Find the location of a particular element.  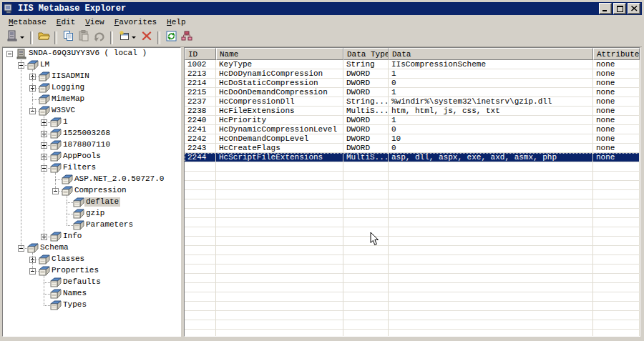

tree-item-schema: Schema is located at coordinates (54, 247).